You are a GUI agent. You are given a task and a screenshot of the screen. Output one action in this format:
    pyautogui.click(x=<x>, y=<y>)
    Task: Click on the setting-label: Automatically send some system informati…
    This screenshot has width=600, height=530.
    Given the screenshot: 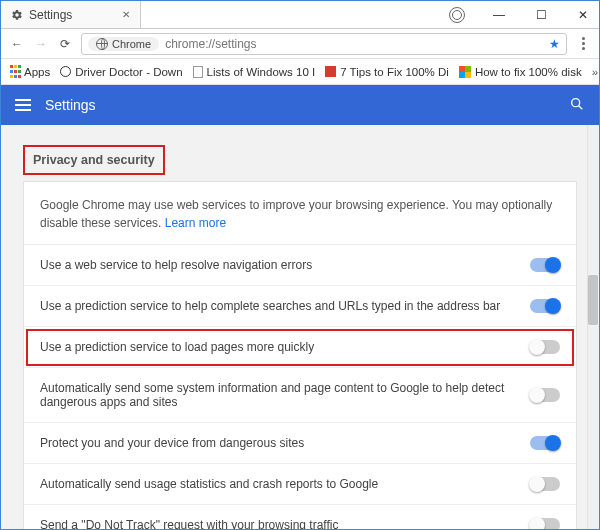 What is the action you would take?
    pyautogui.click(x=280, y=395)
    